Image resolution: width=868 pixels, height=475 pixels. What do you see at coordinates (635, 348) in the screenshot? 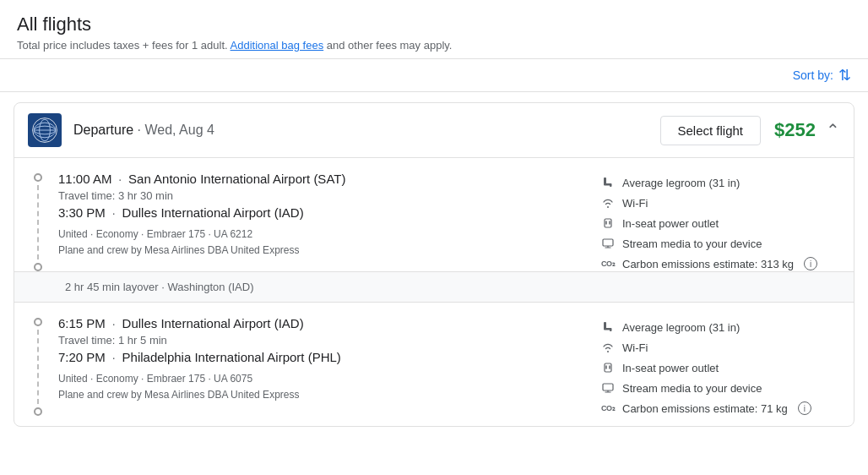
I see `amenity-wifi-text-2: Wi-Fi` at bounding box center [635, 348].